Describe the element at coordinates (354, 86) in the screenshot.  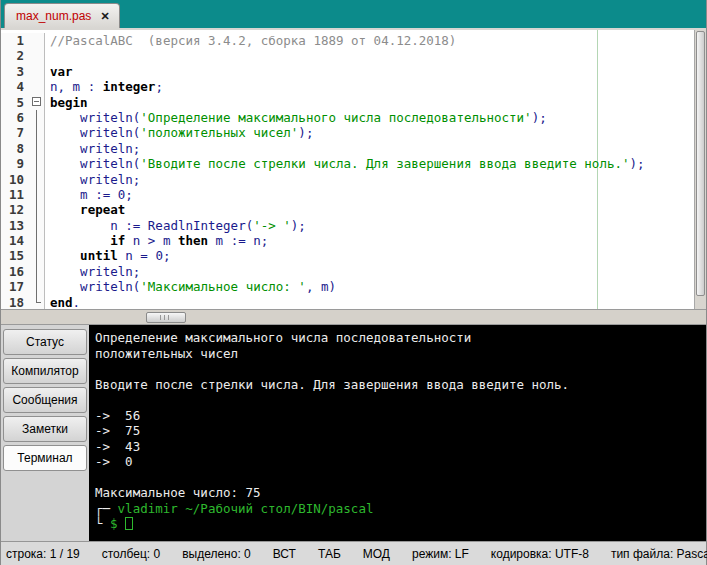
I see `code-line: 4n, m : integer;` at that location.